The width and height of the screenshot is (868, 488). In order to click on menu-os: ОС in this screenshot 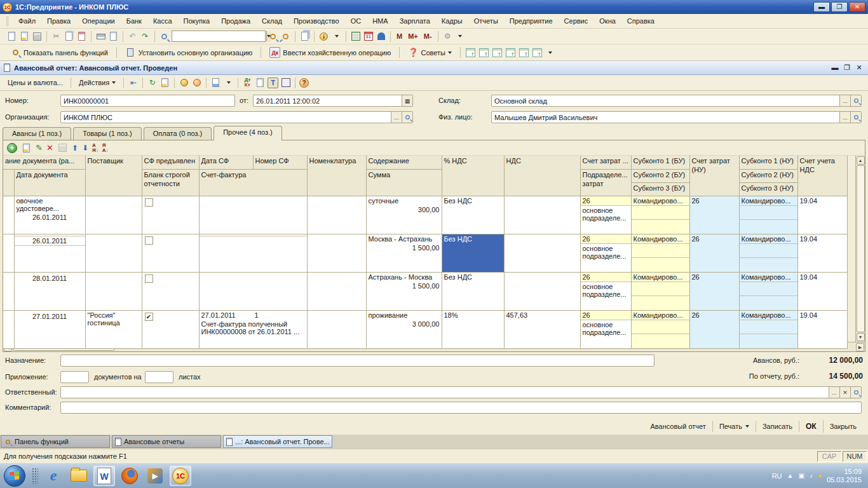, I will do `click(356, 21)`.